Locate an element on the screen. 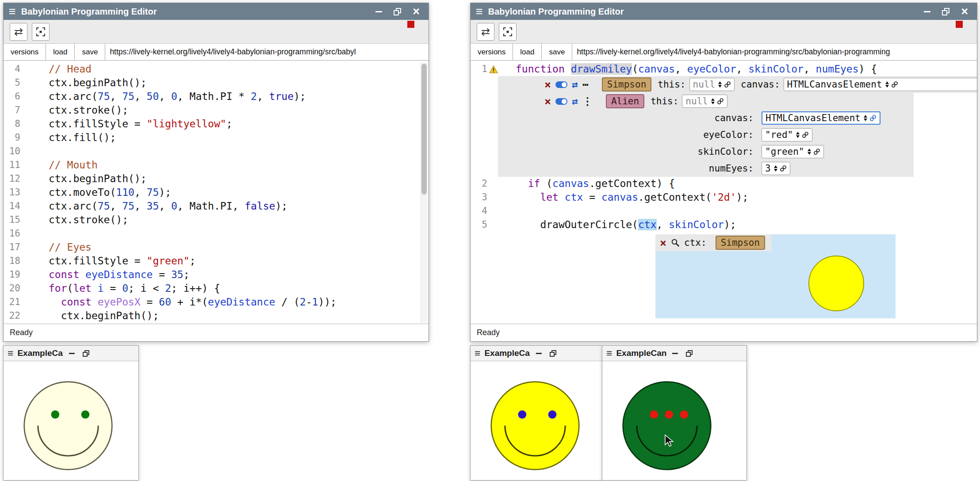  probe-menu-icon: ⋮ is located at coordinates (587, 102).